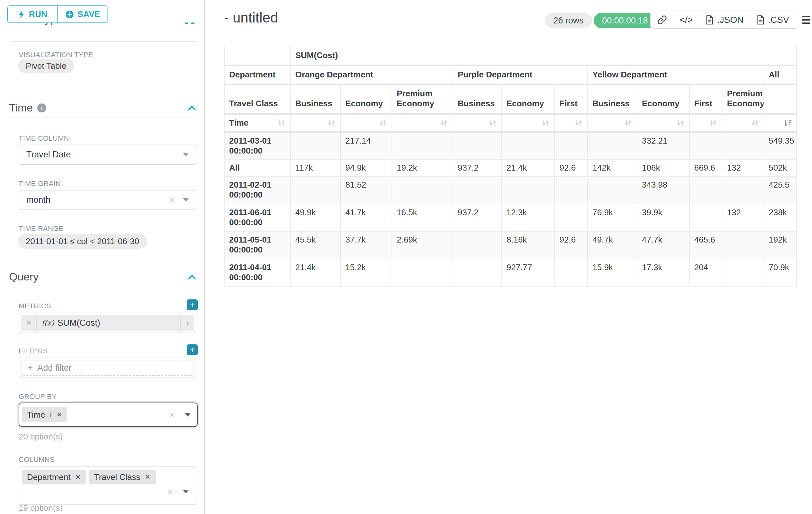  Describe the element at coordinates (107, 323) in the screenshot. I see `metrics-control: × f(x) SUM(Cost) ›` at that location.